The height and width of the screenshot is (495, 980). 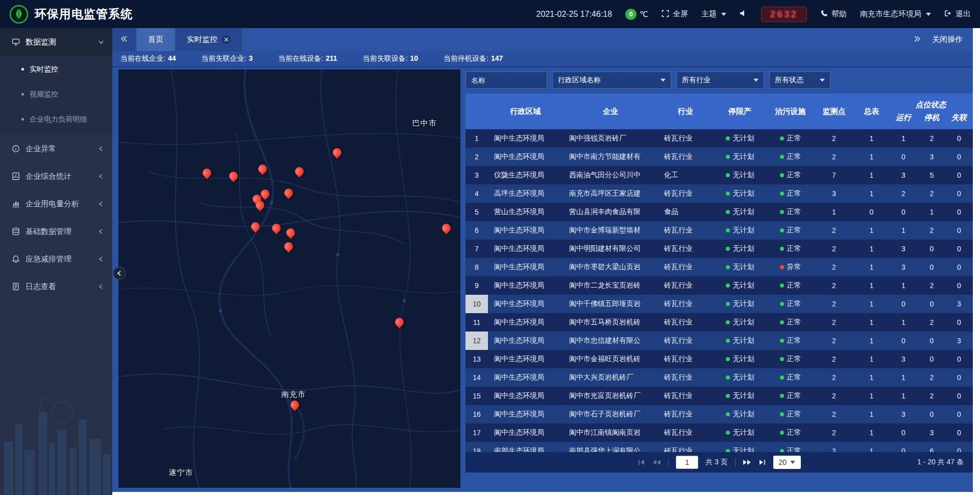 What do you see at coordinates (719, 396) in the screenshot?
I see `table-row: 15阆中生态环境局阆中市光富页岩机砖厂砖瓦行业无计划正常21120` at bounding box center [719, 396].